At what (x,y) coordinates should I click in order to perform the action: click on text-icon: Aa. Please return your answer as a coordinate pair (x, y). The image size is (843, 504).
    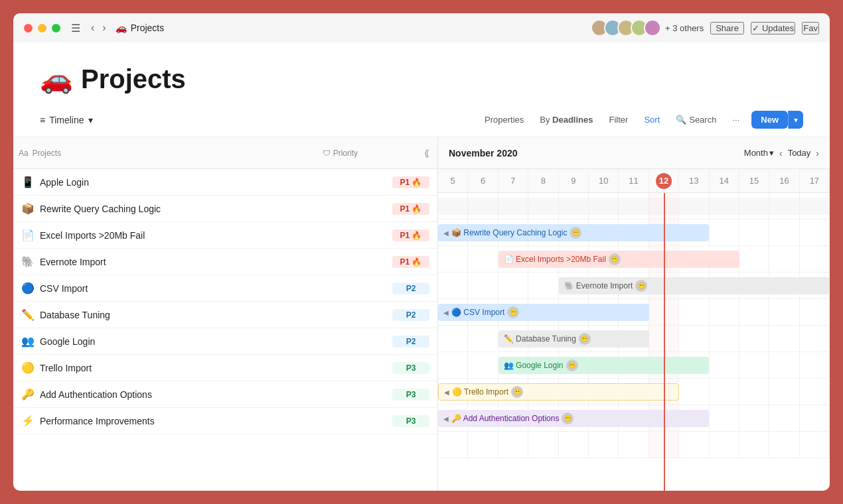
    Looking at the image, I should click on (24, 153).